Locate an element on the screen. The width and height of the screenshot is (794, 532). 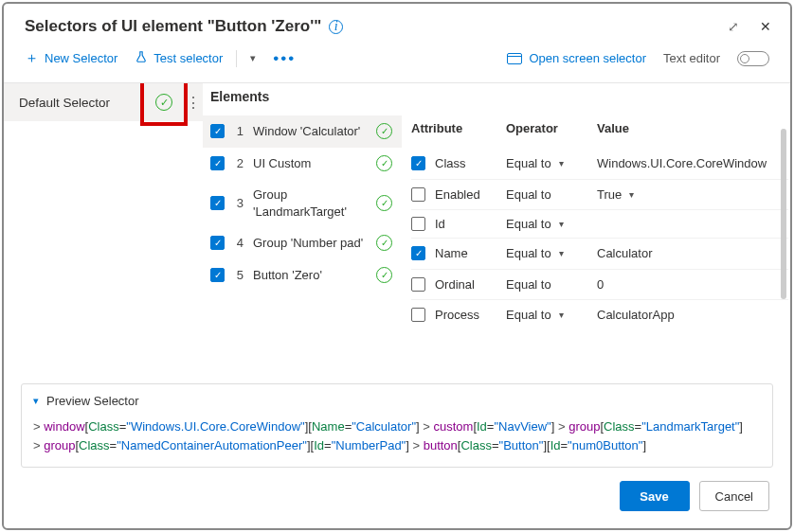
selector-path: > window[Class="Windows.UI.Core.CoreWind… is located at coordinates (397, 436).